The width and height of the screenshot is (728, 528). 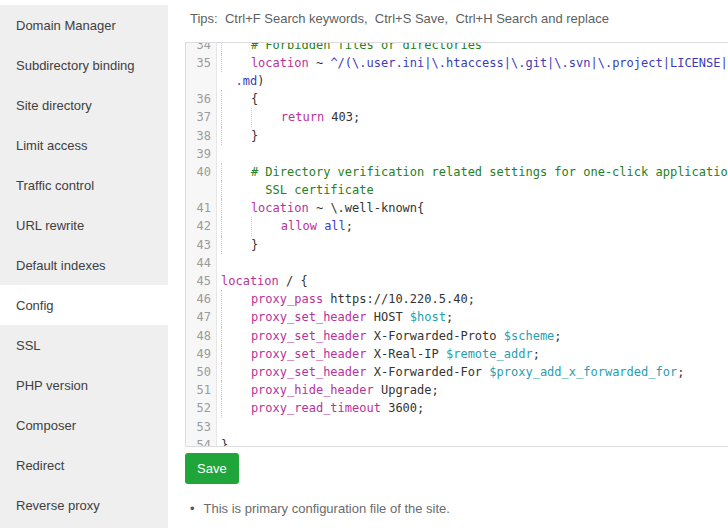 I want to click on sidebar-item-url-rewrite: URL rewrite, so click(x=84, y=225).